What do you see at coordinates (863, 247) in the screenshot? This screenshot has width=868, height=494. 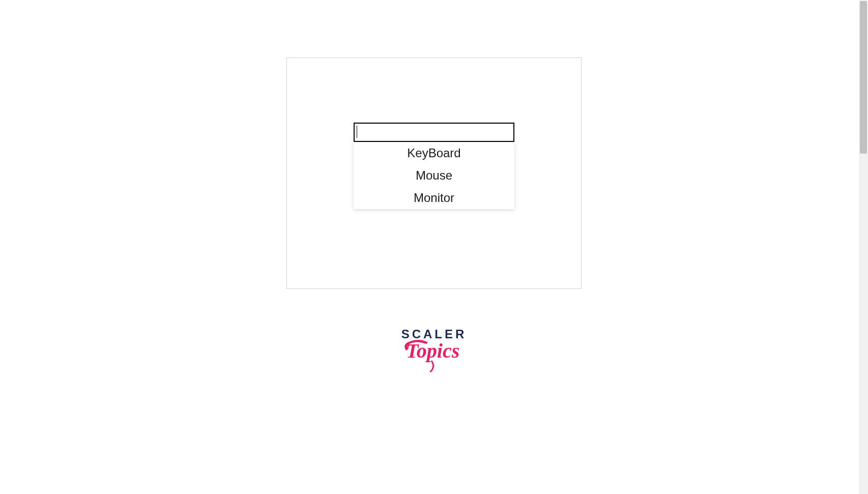 I see `scrollbar` at bounding box center [863, 247].